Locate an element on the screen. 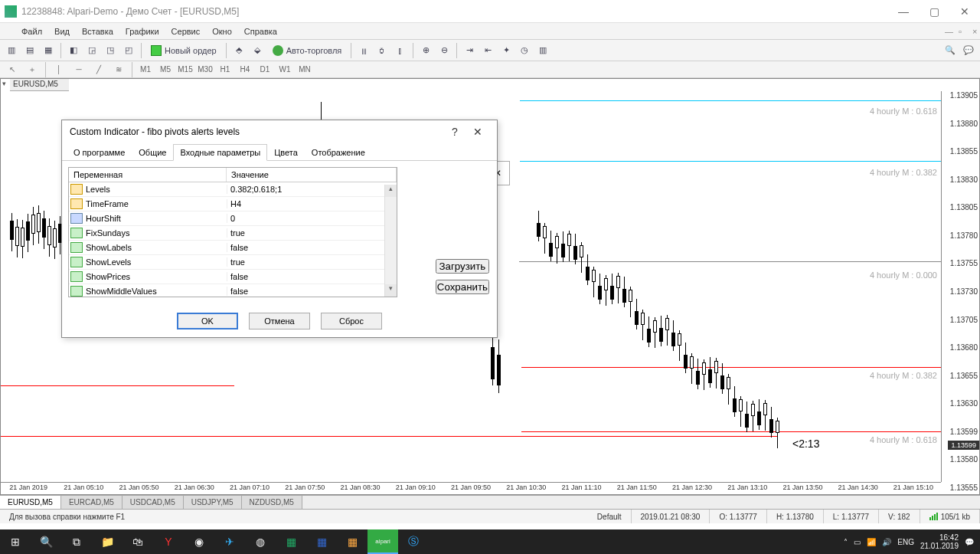 This screenshot has width=980, height=554. status-connection: 105/1 kb is located at coordinates (950, 516).